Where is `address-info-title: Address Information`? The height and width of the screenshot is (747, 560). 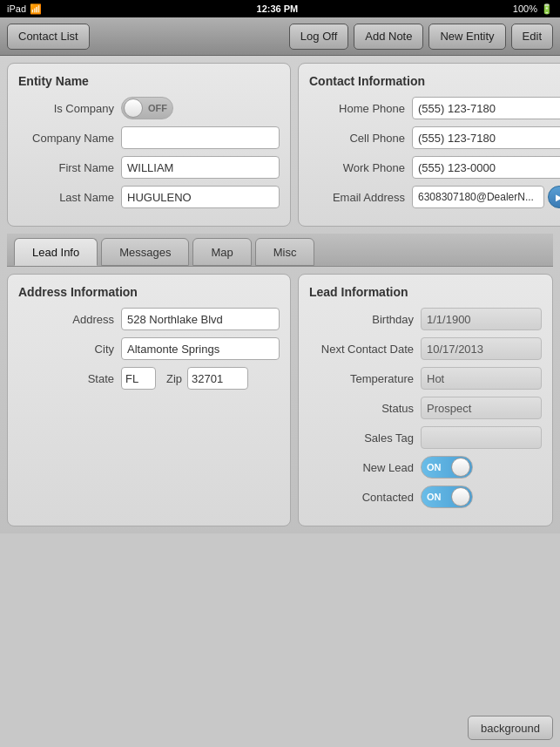
address-info-title: Address Information is located at coordinates (149, 292).